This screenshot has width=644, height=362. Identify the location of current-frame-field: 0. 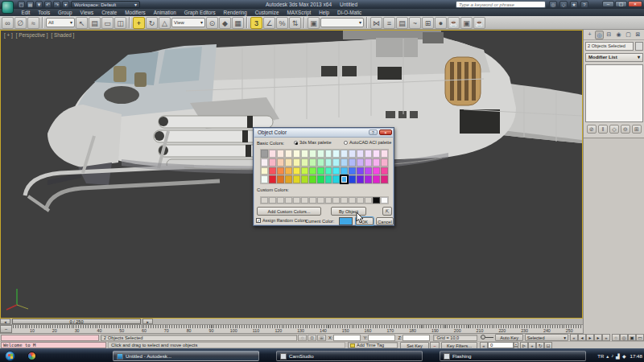
(501, 345).